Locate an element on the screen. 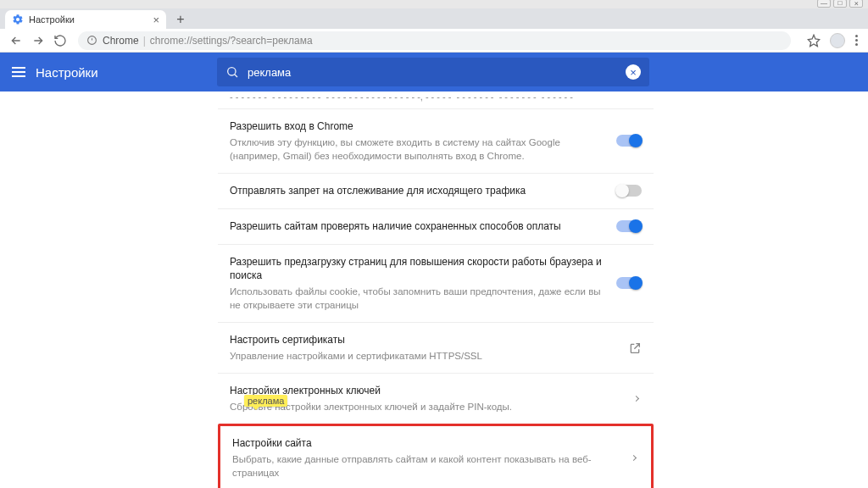 The height and width of the screenshot is (488, 868). cutoff-row: - - - - - - - - - - - - - - - - - - - - … is located at coordinates (436, 100).